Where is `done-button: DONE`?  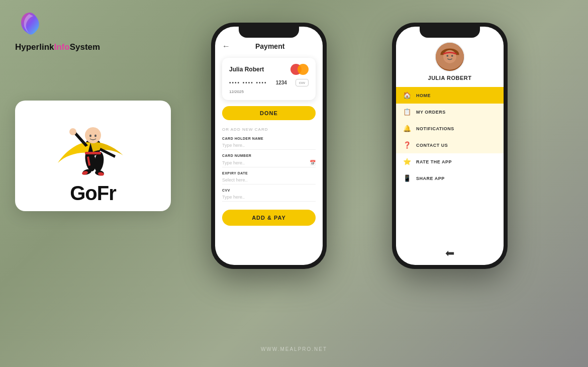 done-button: DONE is located at coordinates (269, 113).